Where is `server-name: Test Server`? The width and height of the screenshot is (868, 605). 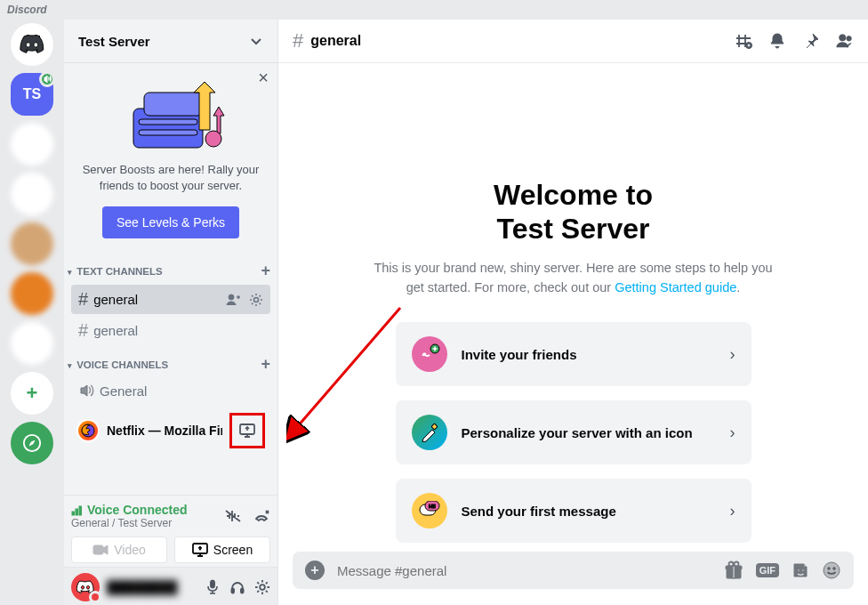
server-name: Test Server is located at coordinates (114, 41).